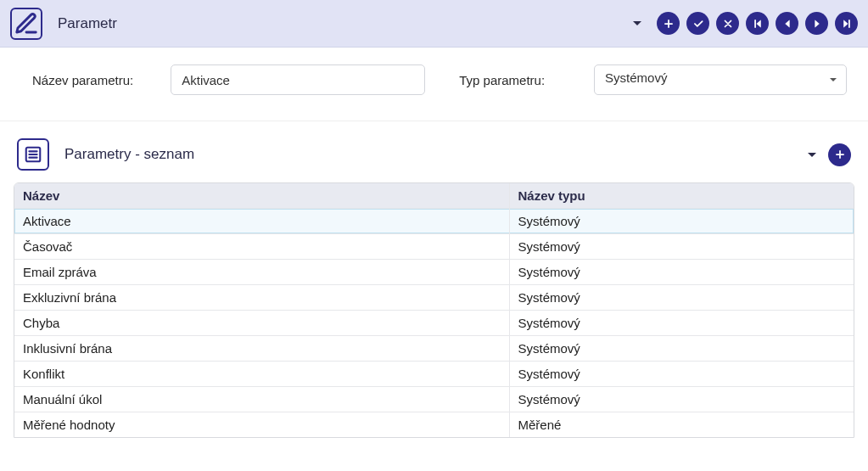 The image size is (868, 471). What do you see at coordinates (682, 424) in the screenshot?
I see `cell-type: Měřené` at bounding box center [682, 424].